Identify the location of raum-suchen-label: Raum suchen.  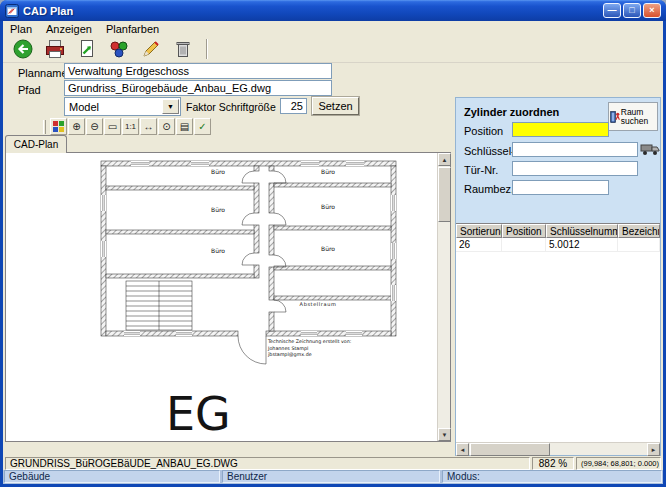
(638, 117).